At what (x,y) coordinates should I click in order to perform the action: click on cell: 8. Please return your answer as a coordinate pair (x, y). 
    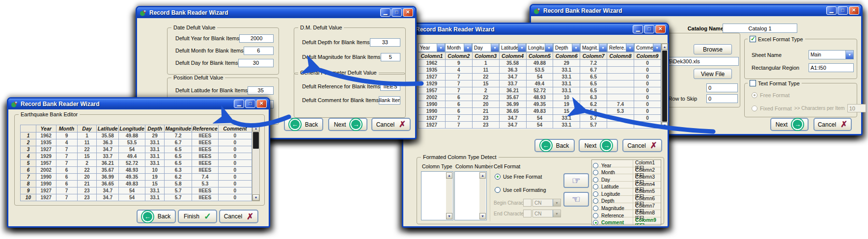
    Looking at the image, I should click on (28, 184).